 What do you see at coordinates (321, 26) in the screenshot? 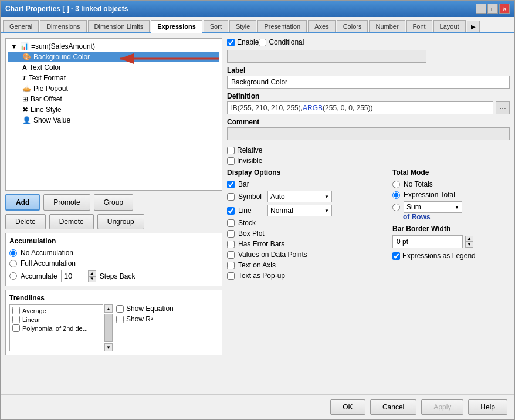
I see `tab-axes: Axes` at bounding box center [321, 26].